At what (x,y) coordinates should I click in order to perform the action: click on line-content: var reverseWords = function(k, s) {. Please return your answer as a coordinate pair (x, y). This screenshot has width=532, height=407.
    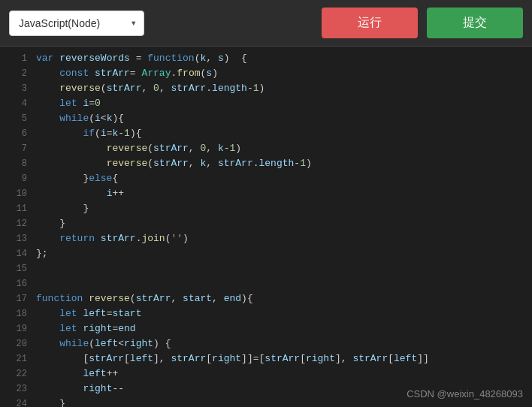
    Looking at the image, I should click on (141, 59).